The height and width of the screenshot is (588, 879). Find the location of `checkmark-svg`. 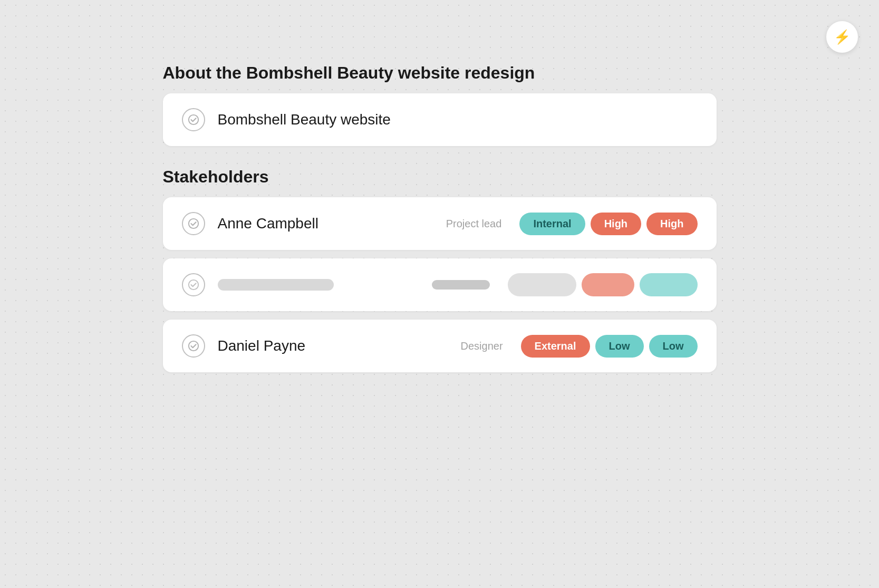

checkmark-svg is located at coordinates (194, 120).